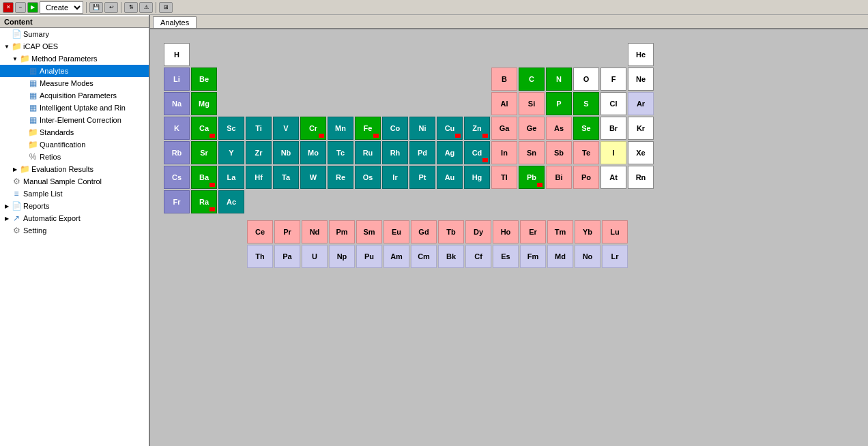 The height and width of the screenshot is (446, 868). Describe the element at coordinates (74, 181) in the screenshot. I see `sidebar-item-manual-sample-control: ⚙Manual Sample Control` at that location.